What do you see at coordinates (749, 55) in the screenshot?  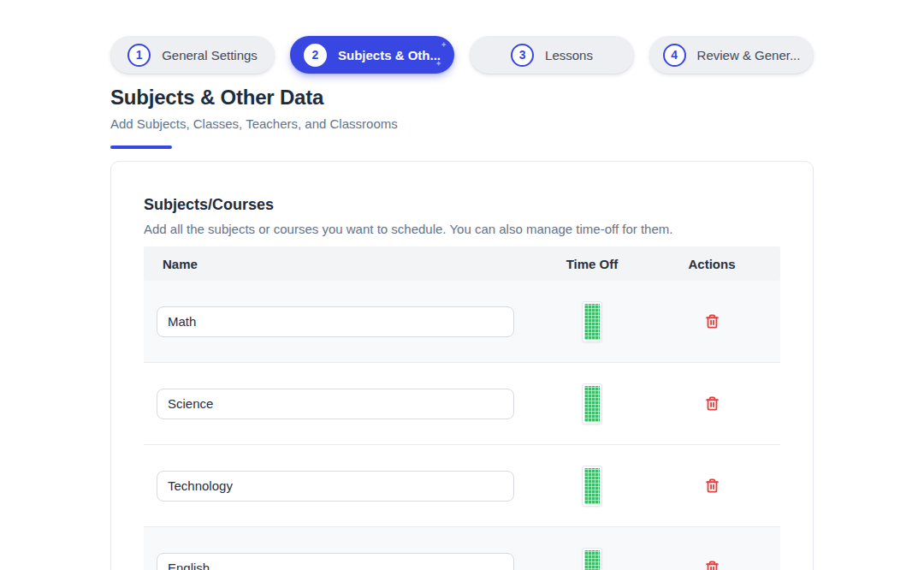 I see `step-label: Review & Gener...` at bounding box center [749, 55].